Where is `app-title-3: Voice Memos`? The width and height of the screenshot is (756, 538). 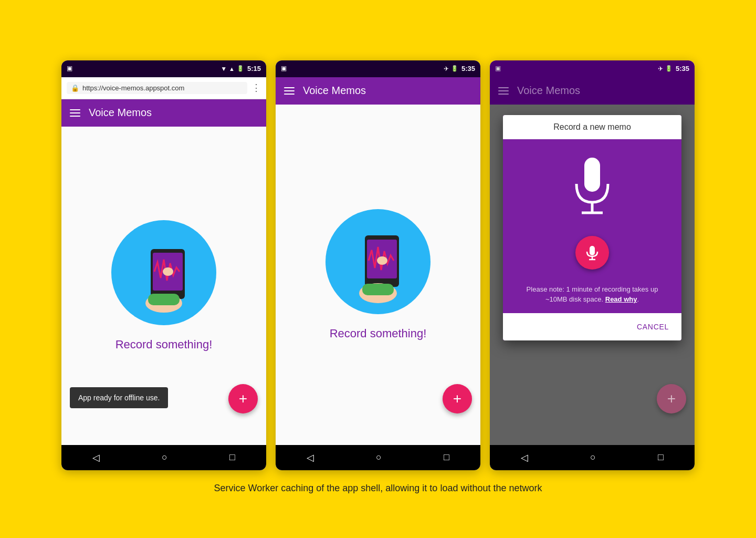
app-title-3: Voice Memos is located at coordinates (549, 90).